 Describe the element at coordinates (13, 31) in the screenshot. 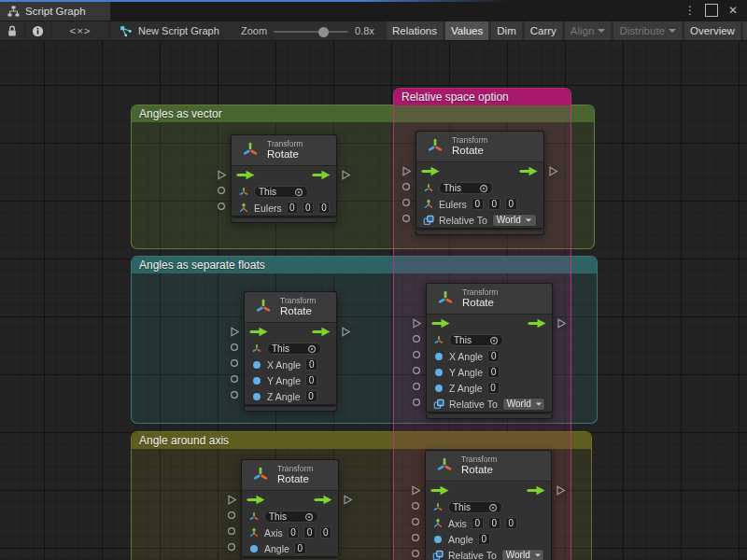

I see `lock-button` at that location.